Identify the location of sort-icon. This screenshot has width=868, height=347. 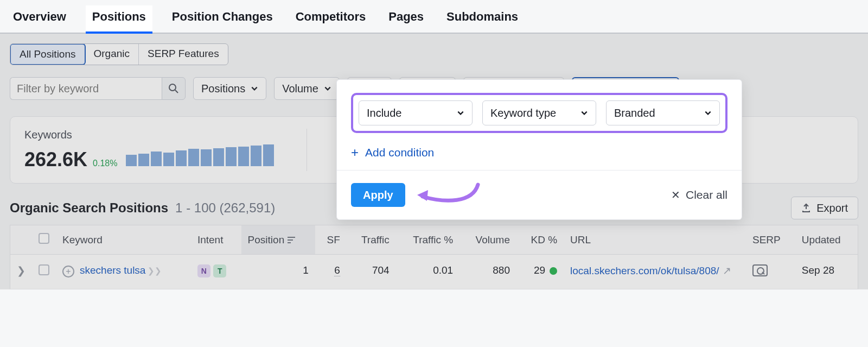
(292, 240).